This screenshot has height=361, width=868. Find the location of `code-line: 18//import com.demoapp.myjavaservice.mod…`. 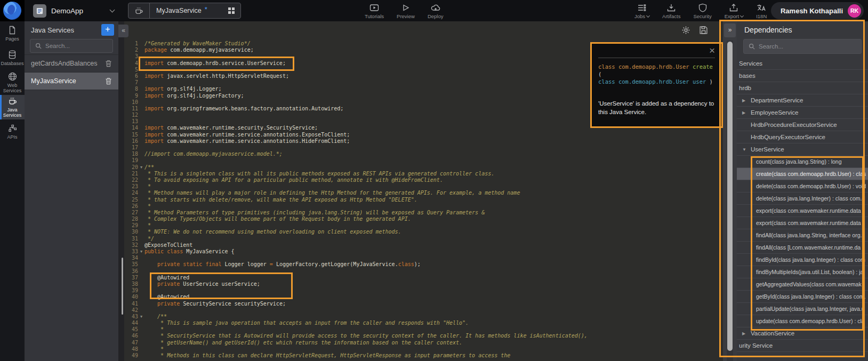

code-line: 18//import com.demoapp.myjavaservice.mod… is located at coordinates (423, 154).